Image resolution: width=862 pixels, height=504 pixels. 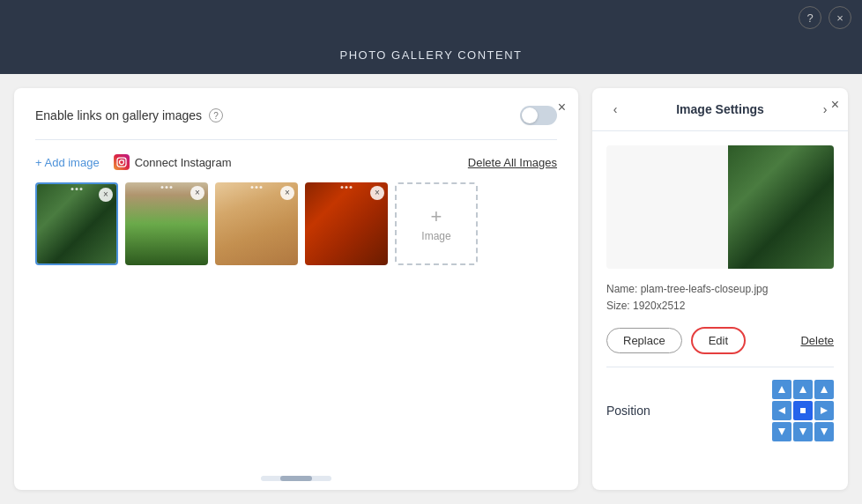 What do you see at coordinates (437, 217) in the screenshot?
I see `add-thumb-plus-icon: +` at bounding box center [437, 217].